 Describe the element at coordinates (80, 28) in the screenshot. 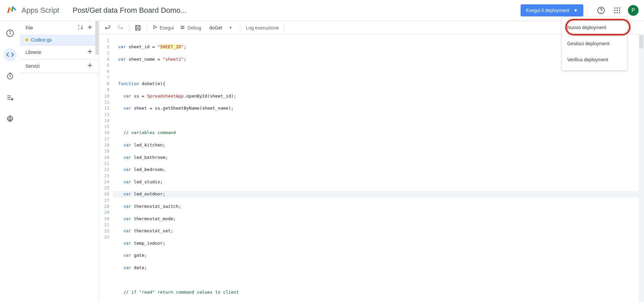

I see `sort-az-icon: AZ` at that location.